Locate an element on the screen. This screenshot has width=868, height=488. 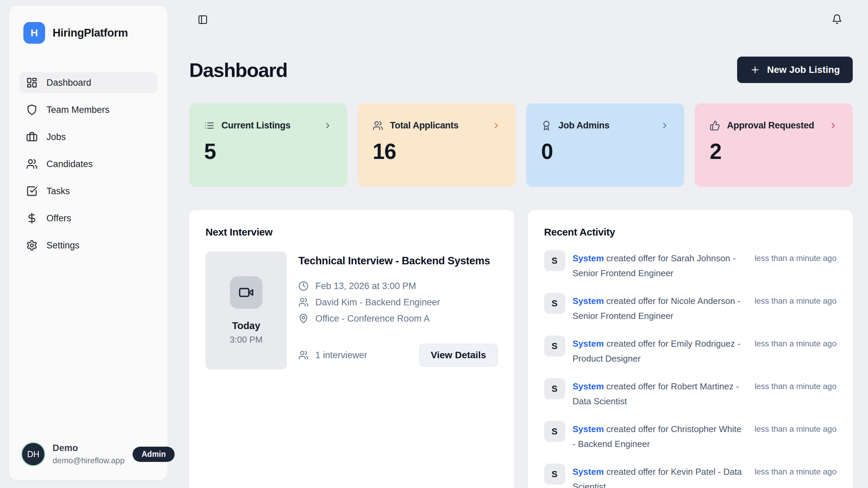
clock-icon is located at coordinates (303, 286).